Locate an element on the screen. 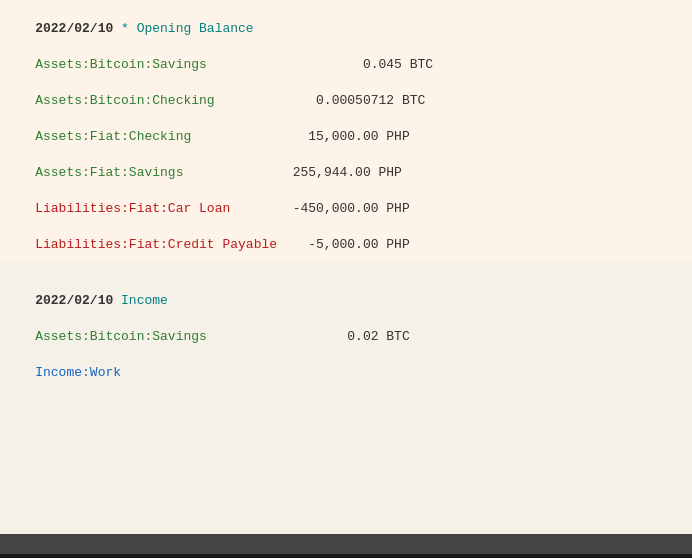  account-name-2: Assets:Bitcoin:Checking is located at coordinates (124, 100).